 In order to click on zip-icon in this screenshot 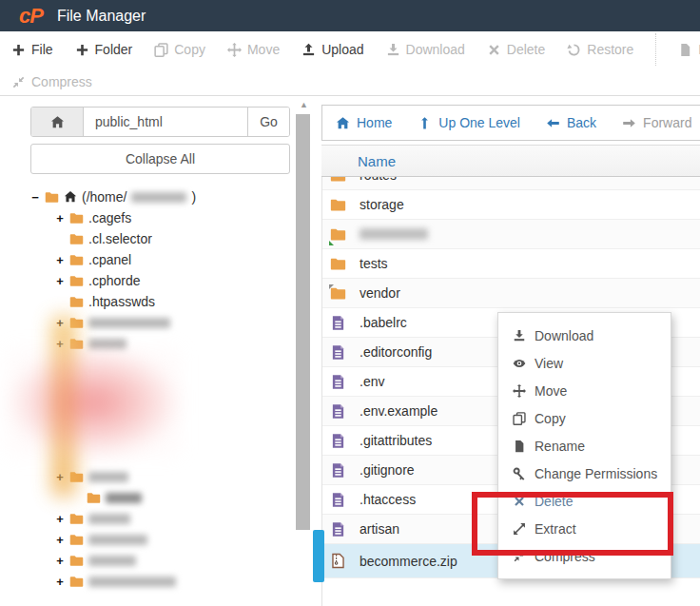, I will do `click(339, 561)`.